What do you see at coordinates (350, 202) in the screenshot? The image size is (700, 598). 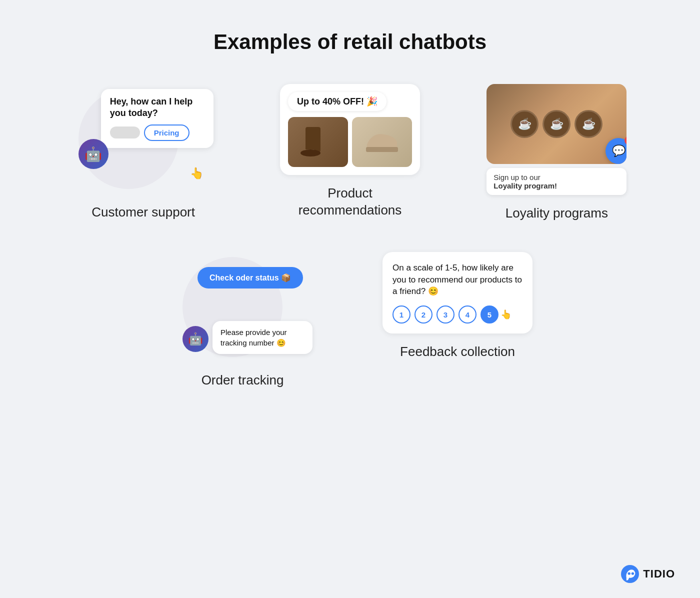 I see `pr-label: Productrecommendations` at bounding box center [350, 202].